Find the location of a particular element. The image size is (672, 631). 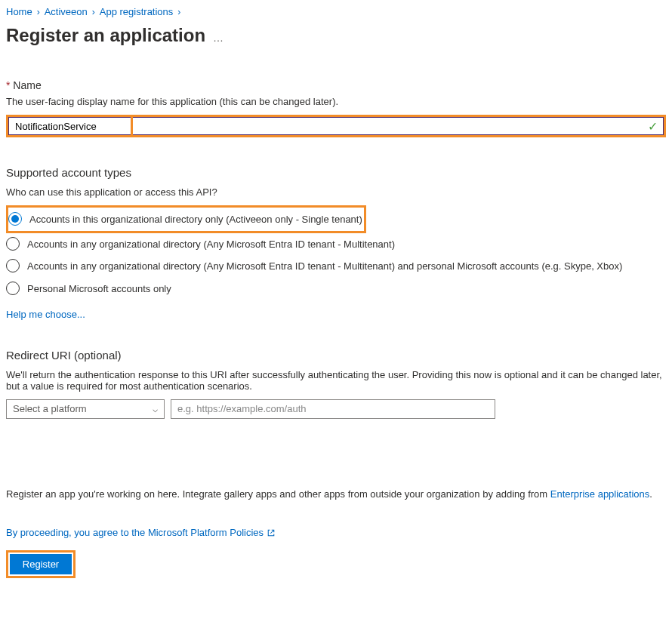

radio-label: Accounts in this organizational director… is located at coordinates (196, 219).